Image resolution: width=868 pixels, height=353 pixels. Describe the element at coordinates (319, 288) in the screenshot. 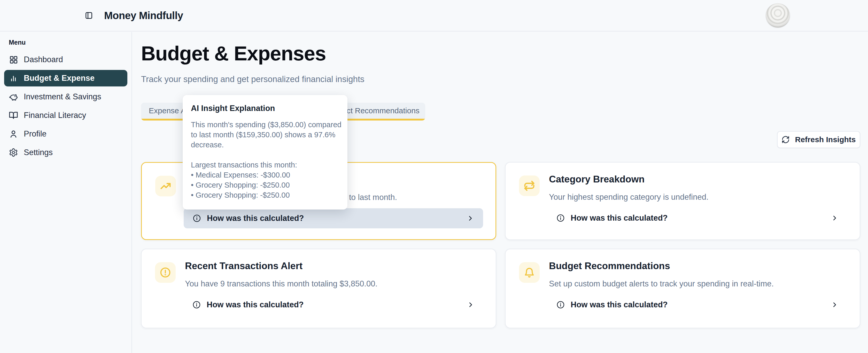

I see `card-recent-transactions-alert: Recent Transactions Alert You have 9 tra…` at that location.